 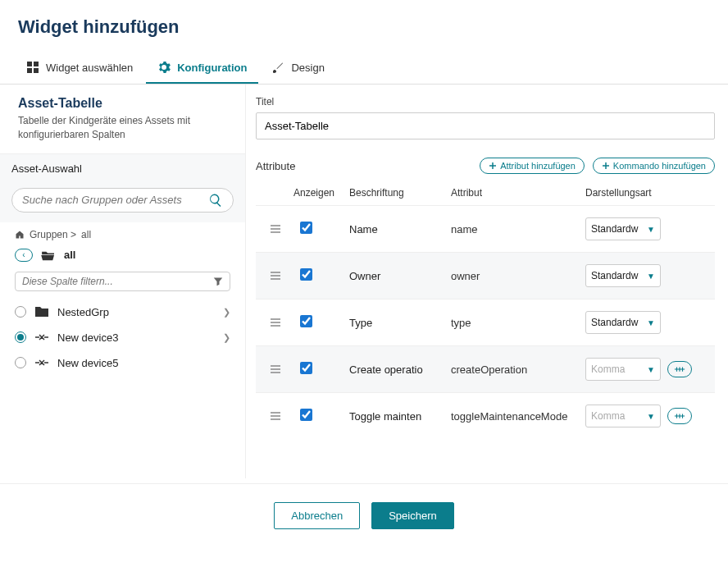 What do you see at coordinates (532, 166) in the screenshot?
I see `add-attribute-button: Attribut hinzufügen` at bounding box center [532, 166].